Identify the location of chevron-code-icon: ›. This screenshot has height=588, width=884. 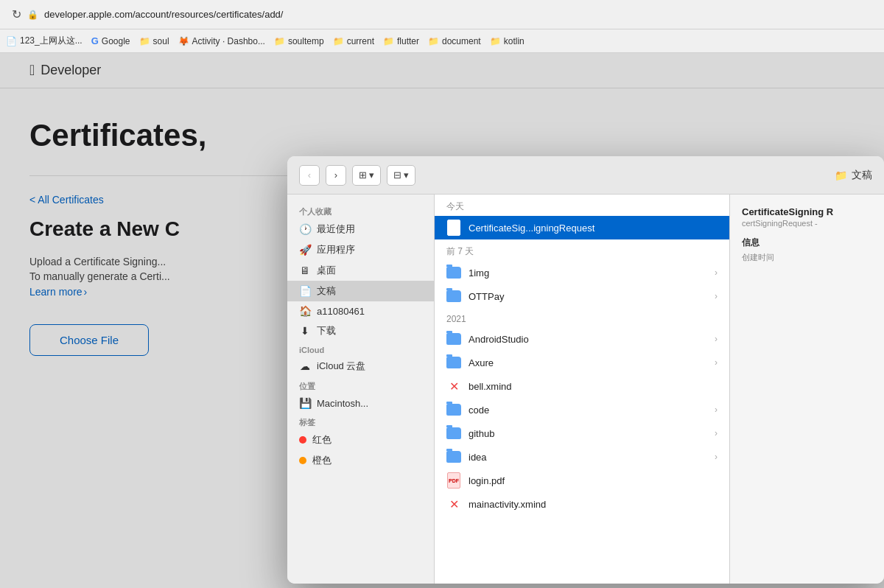
(716, 410).